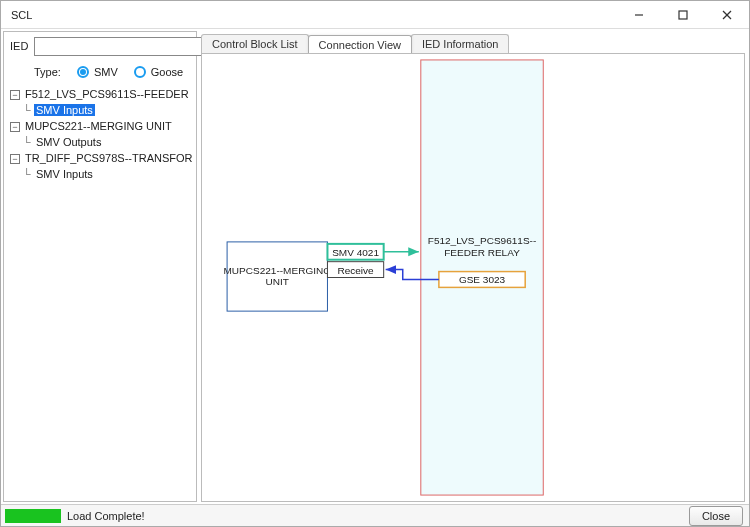 The image size is (750, 527). Describe the element at coordinates (360, 44) in the screenshot. I see `tab-connection-view: Connection View` at that location.